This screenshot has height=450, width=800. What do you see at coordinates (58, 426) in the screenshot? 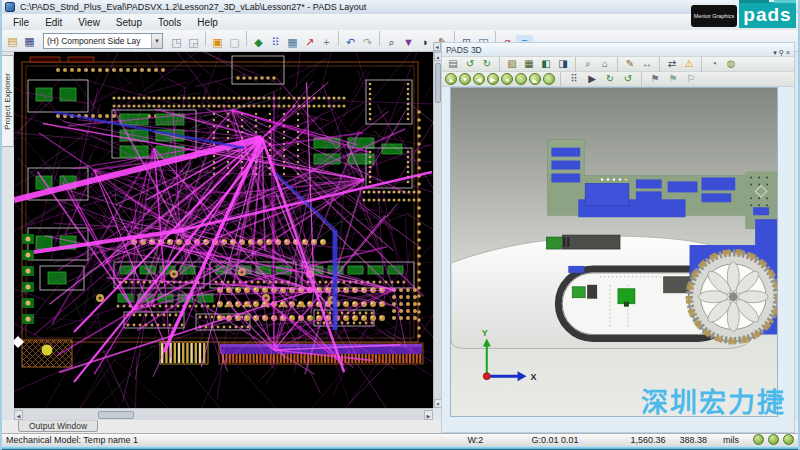
I see `output-window-tab: Output Window` at bounding box center [58, 426].